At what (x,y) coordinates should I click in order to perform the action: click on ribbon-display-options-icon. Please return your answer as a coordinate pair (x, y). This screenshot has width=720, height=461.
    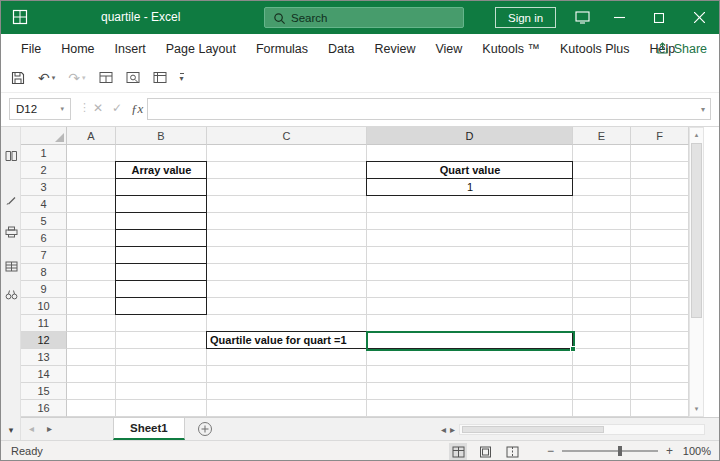
    Looking at the image, I should click on (582, 18).